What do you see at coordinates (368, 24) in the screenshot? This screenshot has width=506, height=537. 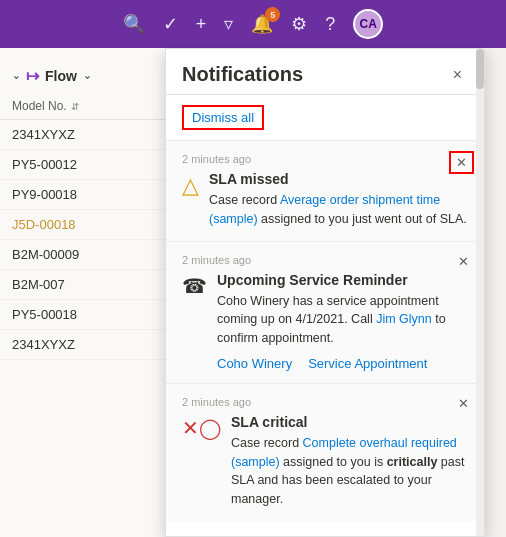 I see `avatar: CA` at bounding box center [368, 24].